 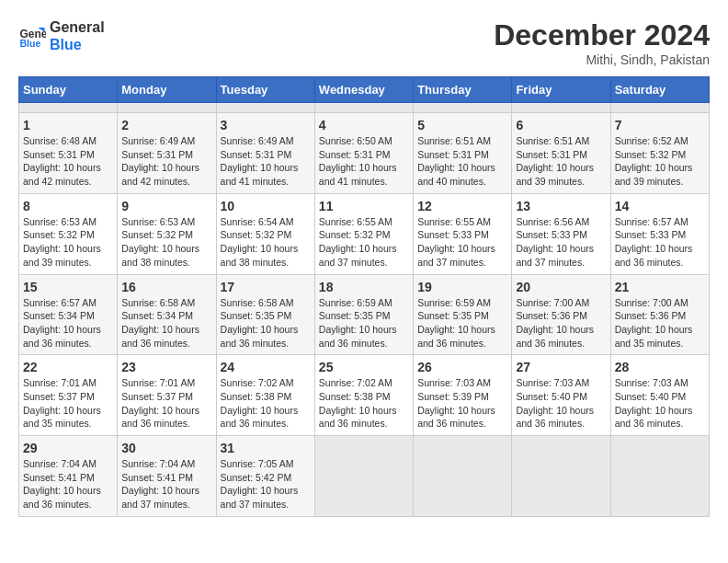 I want to click on column-header-sunday: Sunday, so click(x=68, y=90).